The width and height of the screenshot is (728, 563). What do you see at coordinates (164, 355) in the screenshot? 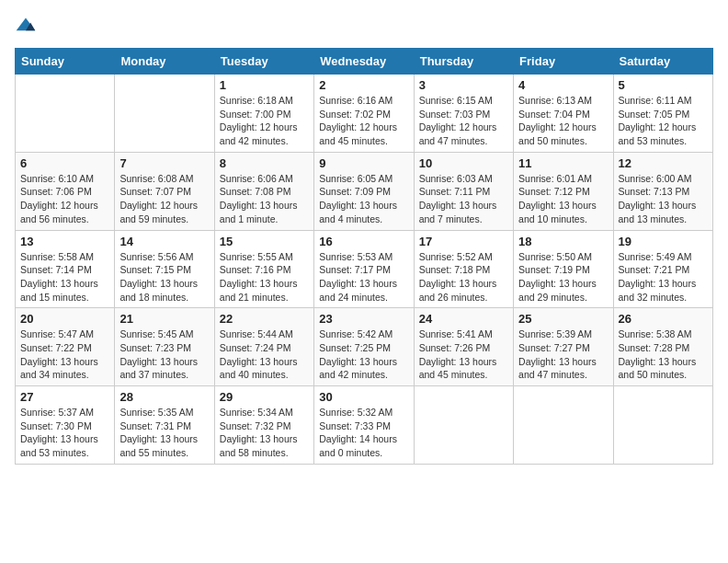
I see `day-content: Sunrise: 5:45 AM Sunset: 7:23 PM Dayligh…` at bounding box center [164, 355].